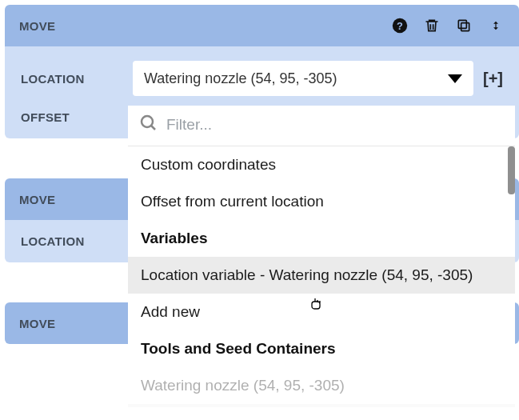 This screenshot has height=420, width=519. What do you see at coordinates (321, 126) in the screenshot?
I see `dropdown-filter` at bounding box center [321, 126].